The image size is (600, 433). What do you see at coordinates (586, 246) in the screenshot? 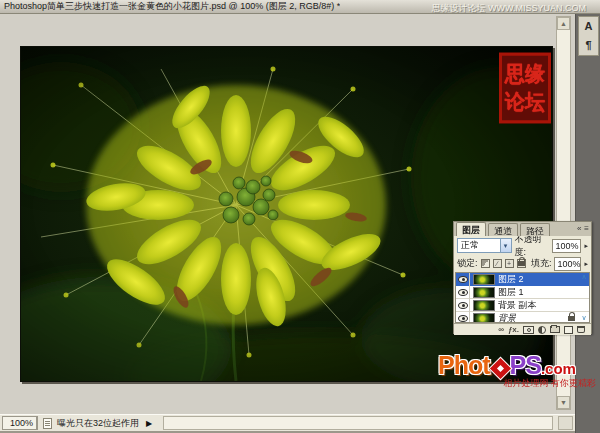
I see `opacity-spinner-icon: ▸` at bounding box center [586, 246].